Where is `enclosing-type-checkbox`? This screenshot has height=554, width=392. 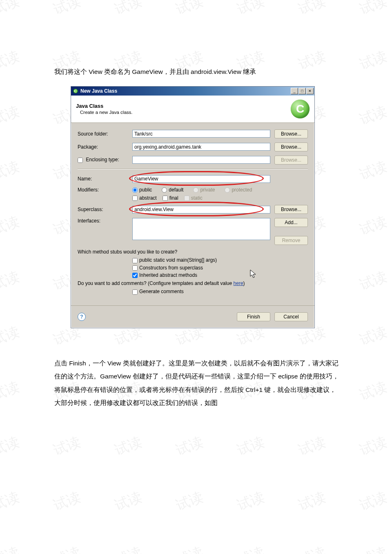 enclosing-type-checkbox is located at coordinates (80, 160).